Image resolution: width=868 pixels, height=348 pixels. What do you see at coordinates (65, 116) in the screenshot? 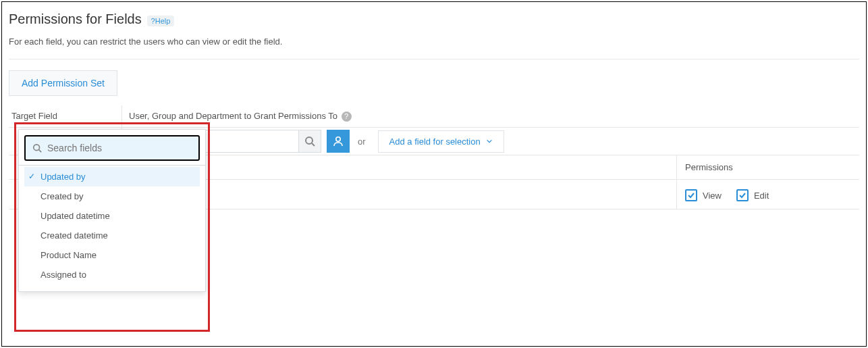
I see `column-header-target-field: Target Field` at bounding box center [65, 116].